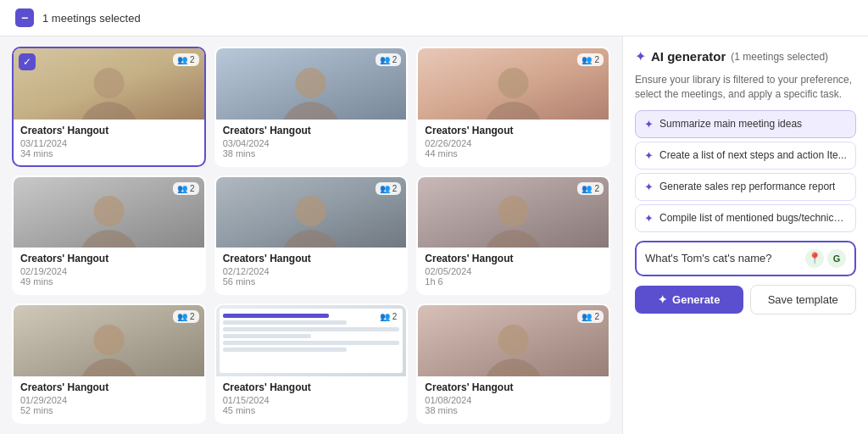  Describe the element at coordinates (731, 124) in the screenshot. I see `suggestion-text: Summarize main meeting ideas` at that location.